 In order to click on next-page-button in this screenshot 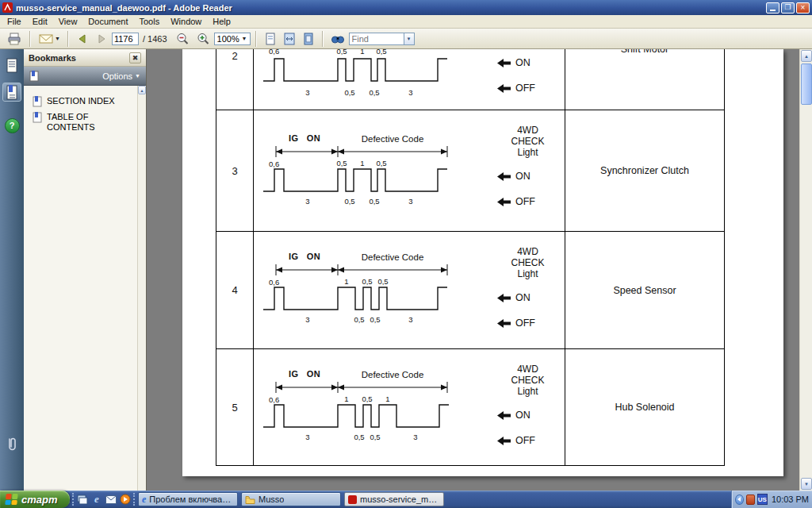, I will do `click(102, 39)`.